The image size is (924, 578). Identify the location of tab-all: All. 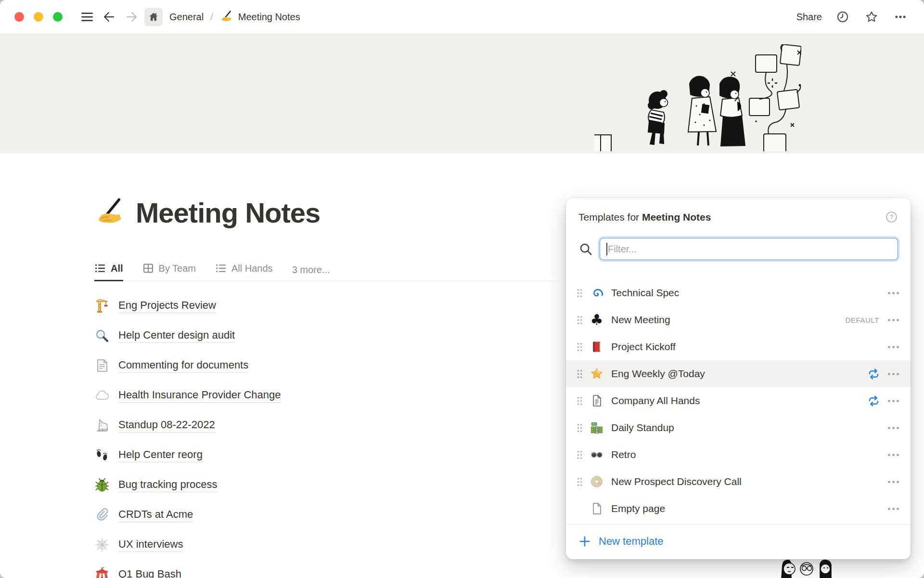
(109, 272).